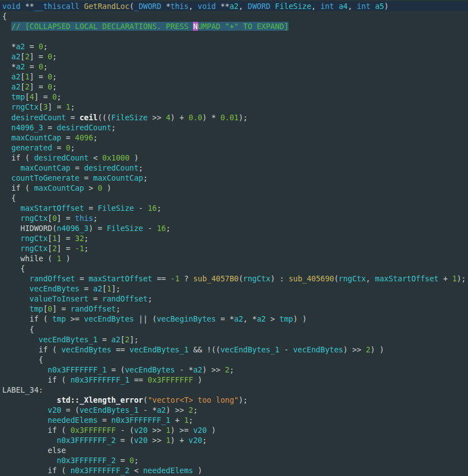  Describe the element at coordinates (141, 430) in the screenshot. I see `code-token: v20` at that location.